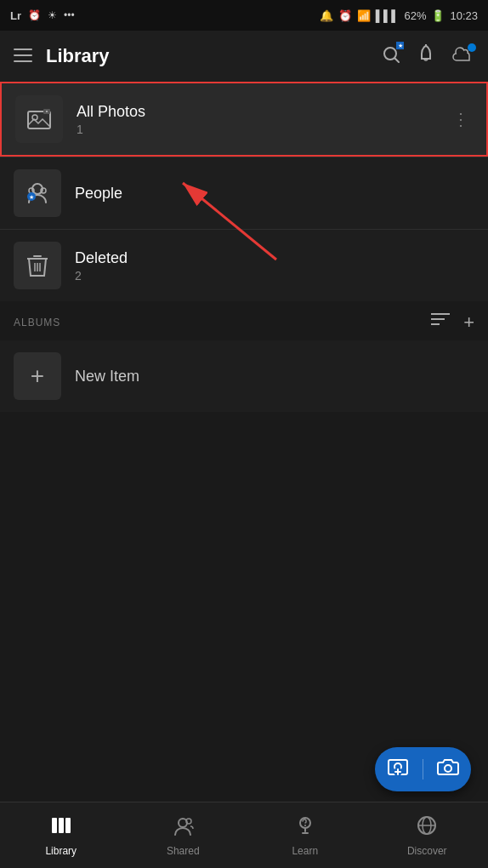 The width and height of the screenshot is (488, 868). I want to click on all-photos-more-icon: ⋮, so click(461, 119).